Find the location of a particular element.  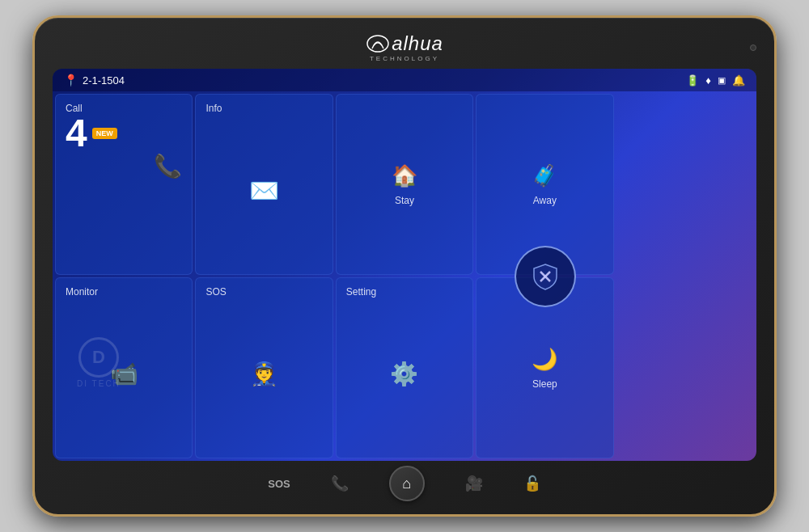

tile-stay-label: Stay is located at coordinates (404, 201).